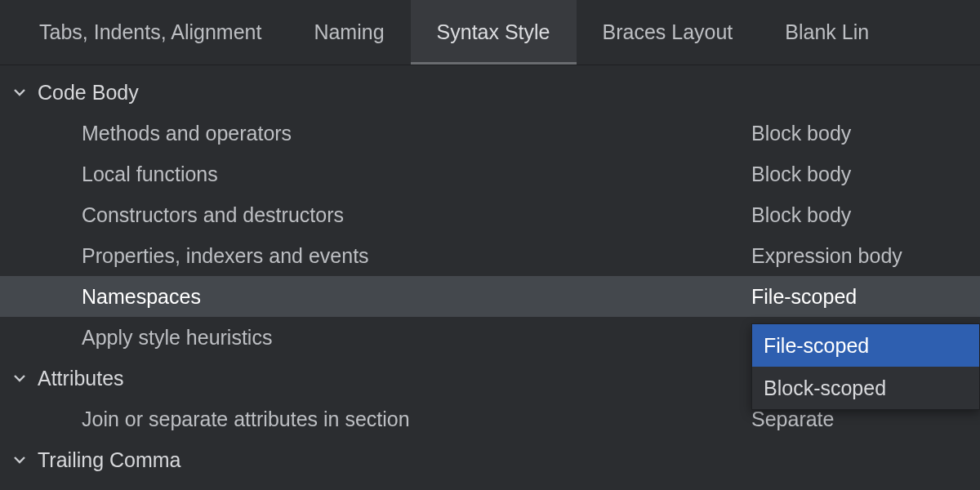 The height and width of the screenshot is (490, 980). What do you see at coordinates (490, 296) in the screenshot?
I see `row-namespaces: Namespaces File-scoped` at bounding box center [490, 296].